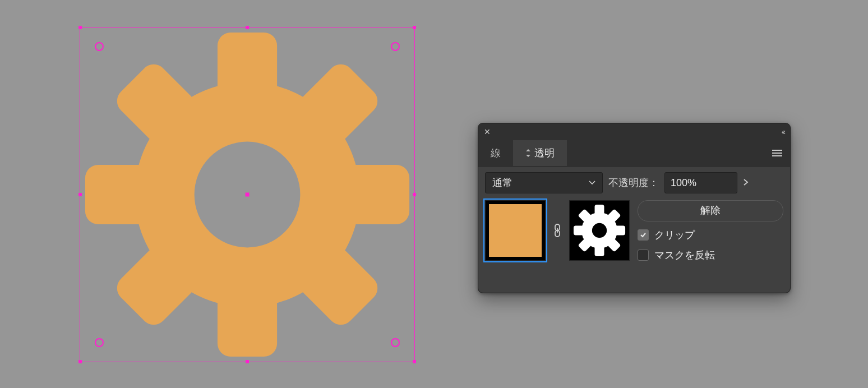 Image resolution: width=868 pixels, height=388 pixels. I want to click on blend-mode-value: 通常, so click(502, 183).